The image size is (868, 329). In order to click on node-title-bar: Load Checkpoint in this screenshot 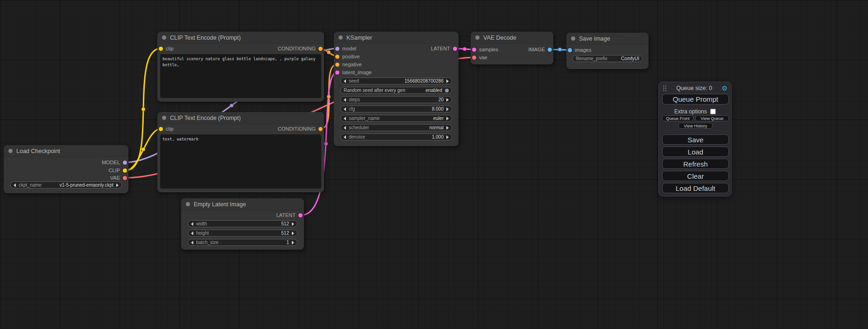, I will do `click(66, 151)`.